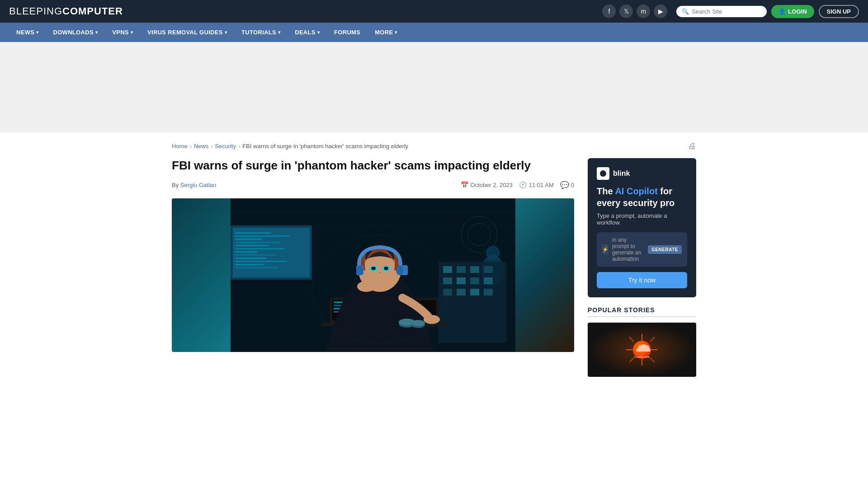  I want to click on comment-icon: 💬, so click(565, 185).